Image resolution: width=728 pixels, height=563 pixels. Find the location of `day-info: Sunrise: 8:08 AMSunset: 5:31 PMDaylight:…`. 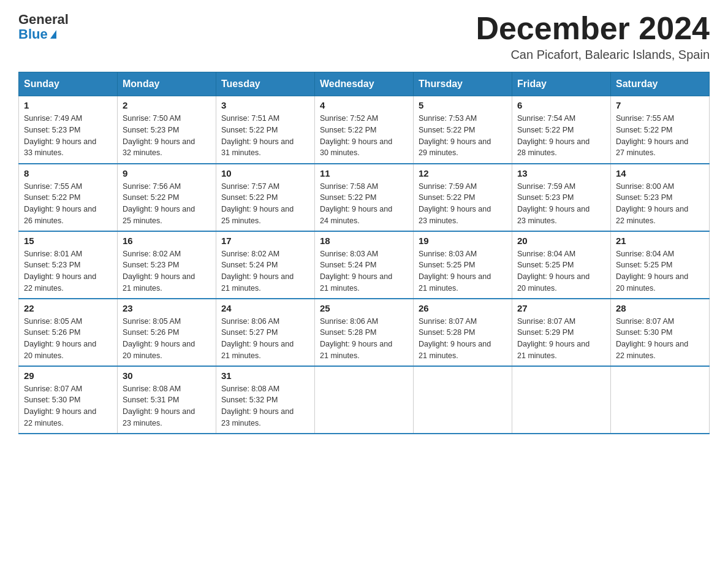

day-info: Sunrise: 8:08 AMSunset: 5:31 PMDaylight:… is located at coordinates (167, 406).